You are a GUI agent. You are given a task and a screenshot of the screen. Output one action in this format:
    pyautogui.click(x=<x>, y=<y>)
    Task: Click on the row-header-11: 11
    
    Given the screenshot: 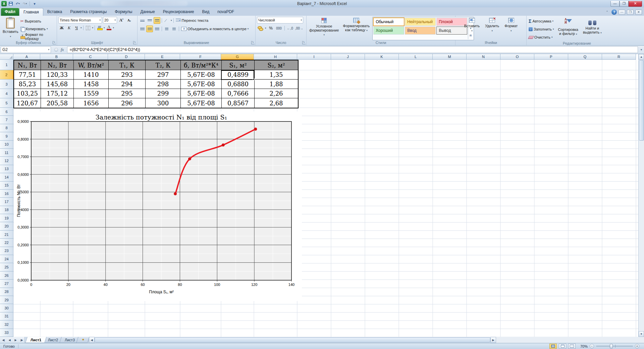 What is the action you would take?
    pyautogui.click(x=7, y=153)
    